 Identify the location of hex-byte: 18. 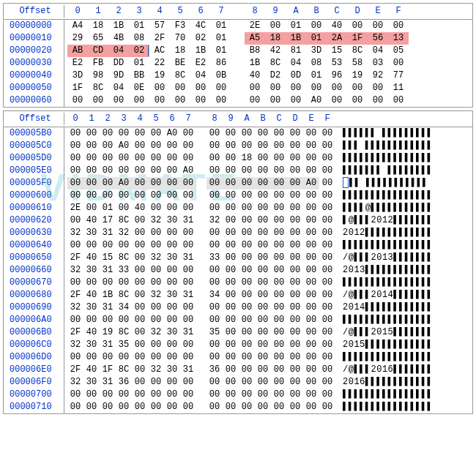
(247, 158).